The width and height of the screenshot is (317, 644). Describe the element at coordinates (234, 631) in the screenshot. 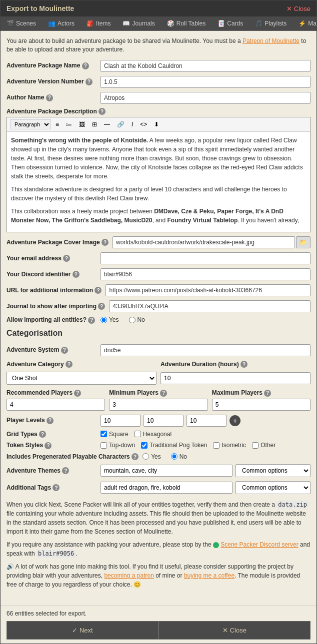

I see `close-button: ✕ Close` at that location.